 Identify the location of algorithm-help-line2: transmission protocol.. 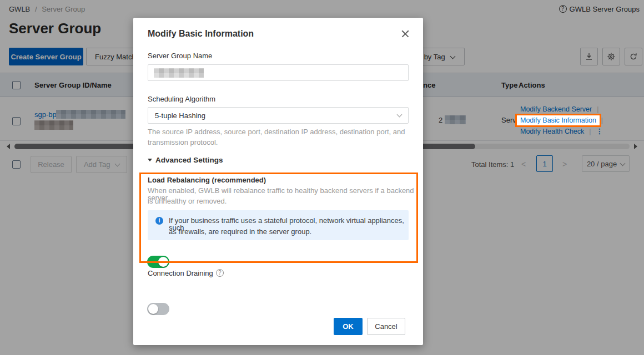
(183, 142).